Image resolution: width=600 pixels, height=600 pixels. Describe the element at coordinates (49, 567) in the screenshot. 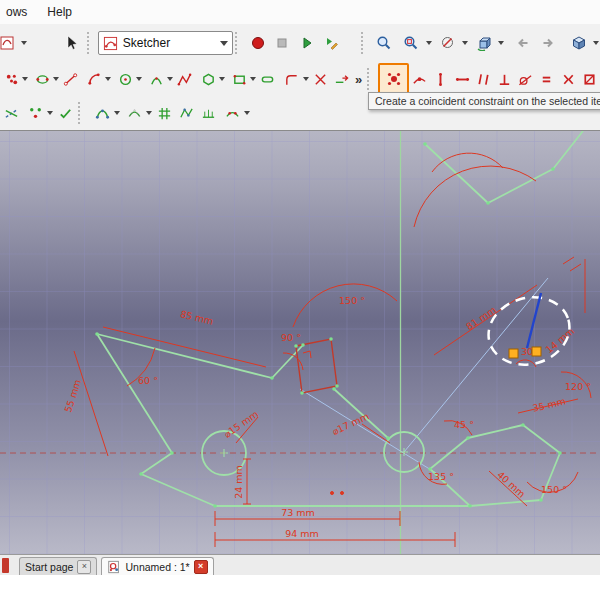

I see `tab-start-page-label: Start page` at that location.